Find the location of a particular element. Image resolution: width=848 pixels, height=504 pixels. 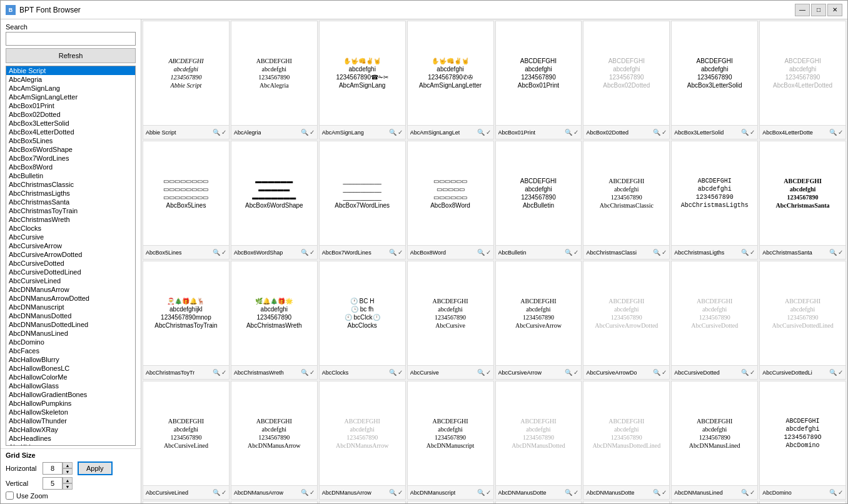

font-cell: 🎅🎄🎁🔔🦌abcdefghijkl1234567890mnopAbcChrist… is located at coordinates (186, 320).